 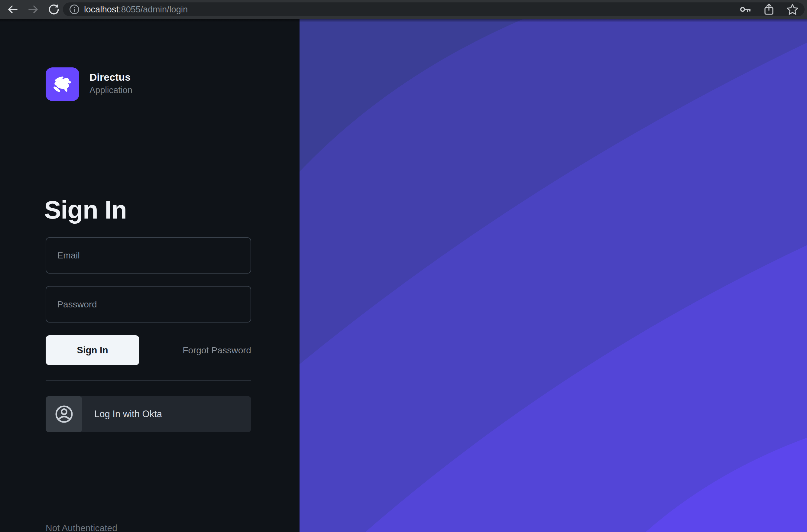 I want to click on page-title: Sign In, so click(x=85, y=210).